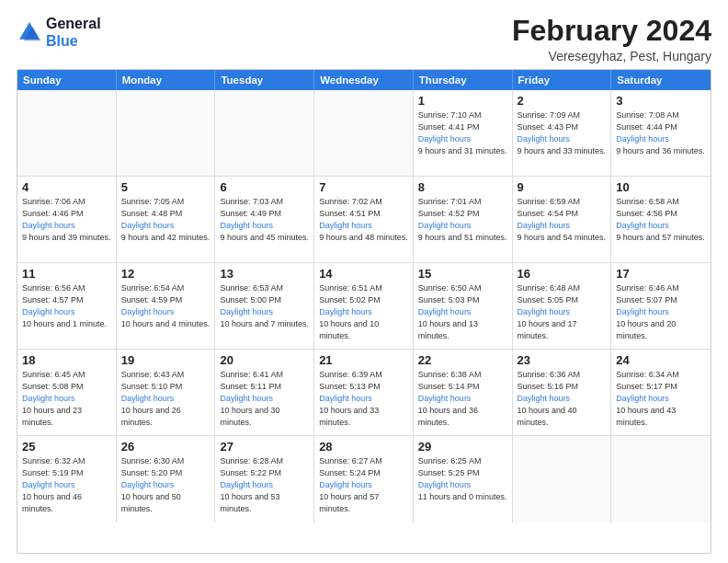  Describe the element at coordinates (463, 219) in the screenshot. I see `calendar-day-cell: 8Sunrise: 7:01 AMSunset: 4:52 PMDaylight…` at that location.